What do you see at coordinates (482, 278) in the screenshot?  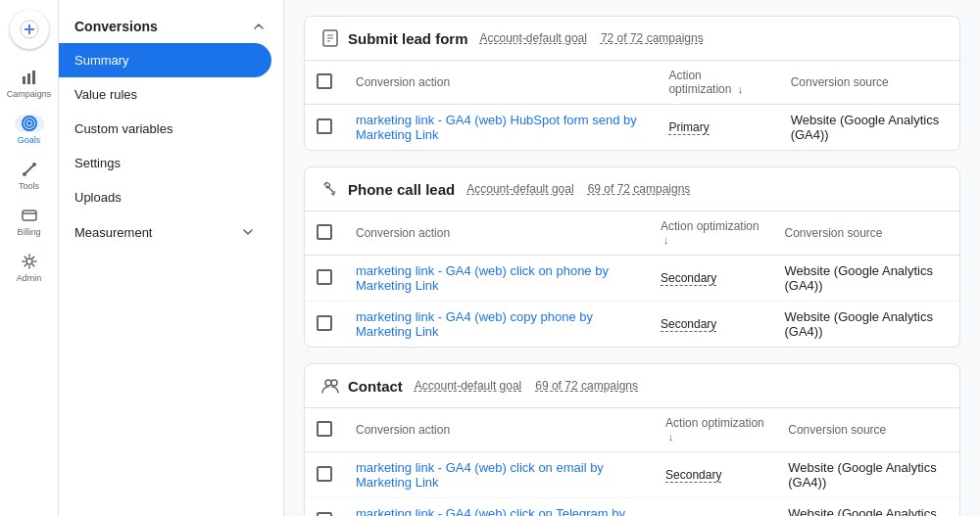 I see `action-link-0-phone: marketing link - GA4 (web) click on phon…` at bounding box center [482, 278].